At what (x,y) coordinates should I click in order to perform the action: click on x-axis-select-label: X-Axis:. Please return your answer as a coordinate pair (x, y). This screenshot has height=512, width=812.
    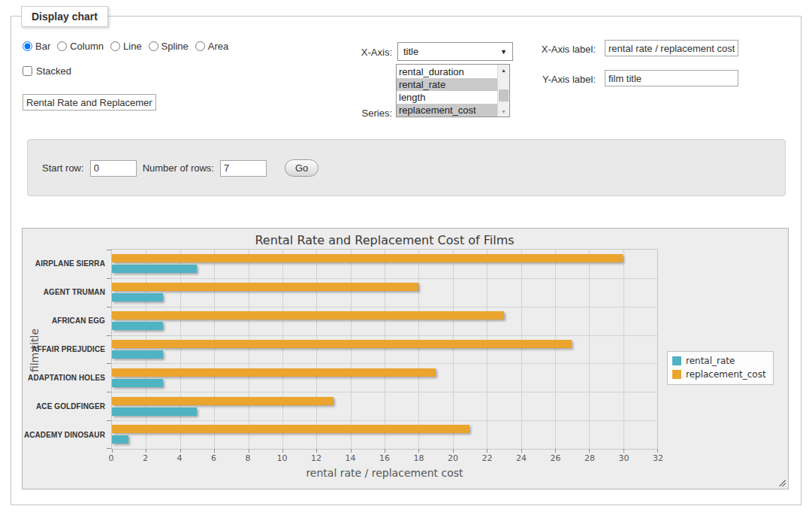
    Looking at the image, I should click on (358, 53).